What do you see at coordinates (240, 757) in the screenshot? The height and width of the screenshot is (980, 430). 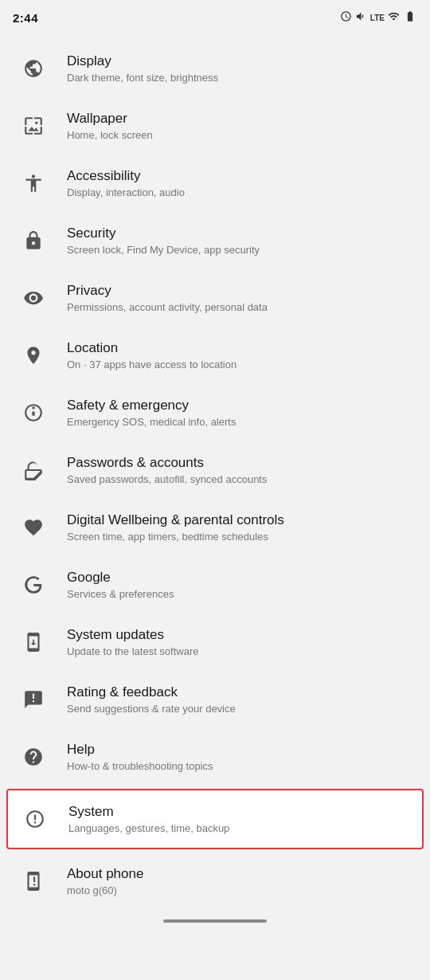 I see `help-text: Help How-to & troubleshooting topics` at bounding box center [240, 757].